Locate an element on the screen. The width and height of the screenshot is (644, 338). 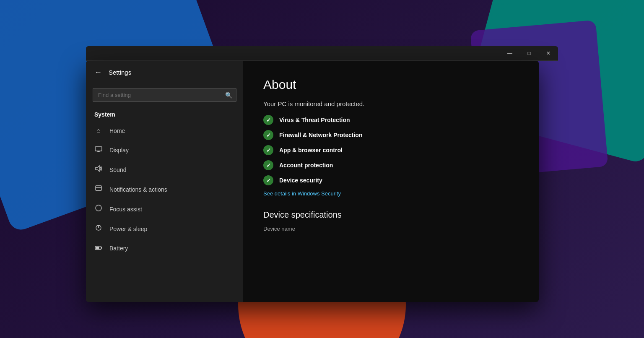
sidebar-item-power: Power & sleep is located at coordinates (164, 229).